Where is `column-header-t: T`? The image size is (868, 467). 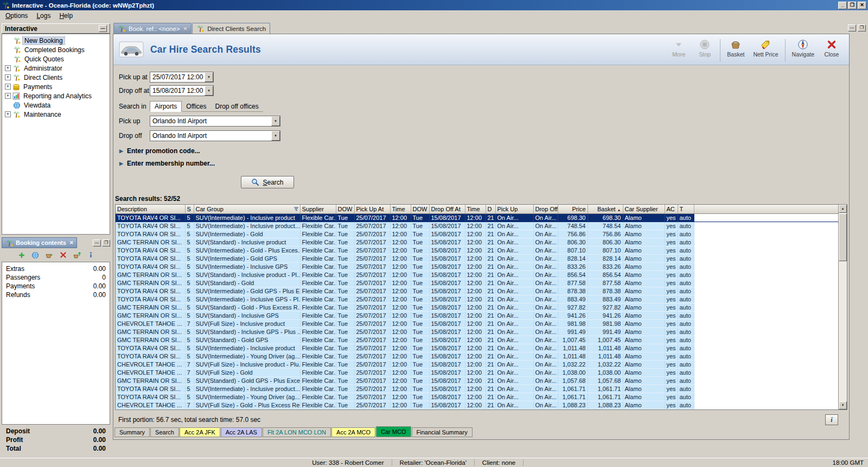 column-header-t: T is located at coordinates (686, 209).